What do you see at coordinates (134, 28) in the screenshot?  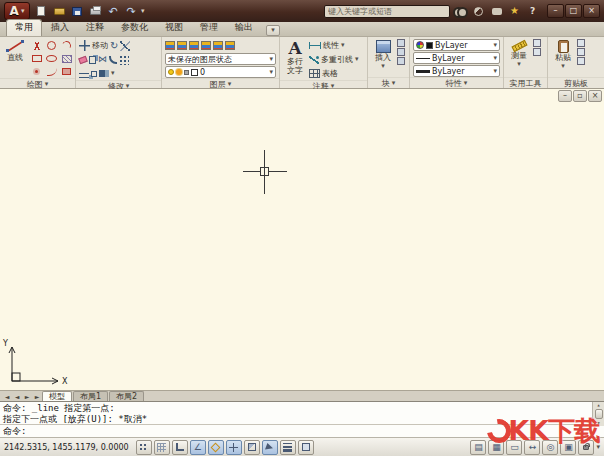 I see `ribbon-tab-parametric: 参数化` at bounding box center [134, 28].